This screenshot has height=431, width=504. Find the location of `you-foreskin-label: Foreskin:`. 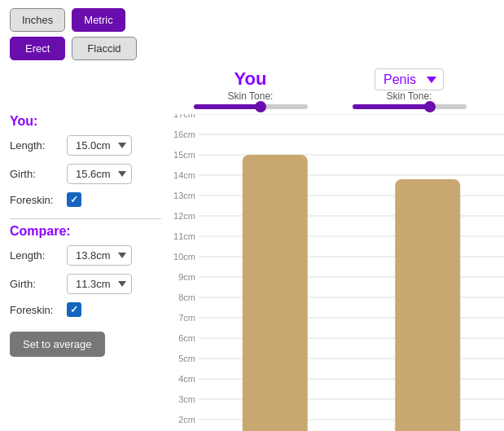

you-foreskin-label: Foreskin: is located at coordinates (35, 200).